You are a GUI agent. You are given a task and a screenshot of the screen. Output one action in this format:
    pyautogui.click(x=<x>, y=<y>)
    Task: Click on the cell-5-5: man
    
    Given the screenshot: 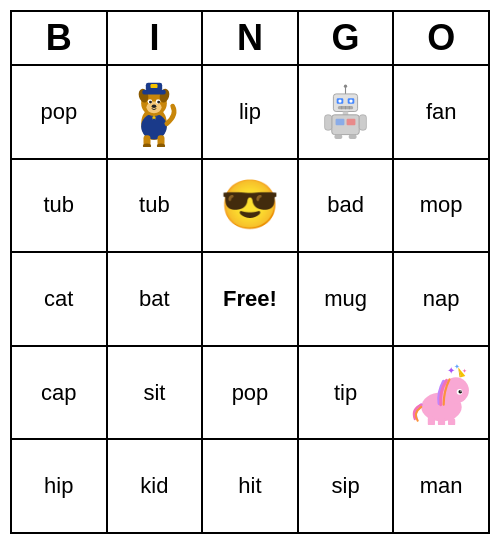 What is the action you would take?
    pyautogui.click(x=441, y=486)
    